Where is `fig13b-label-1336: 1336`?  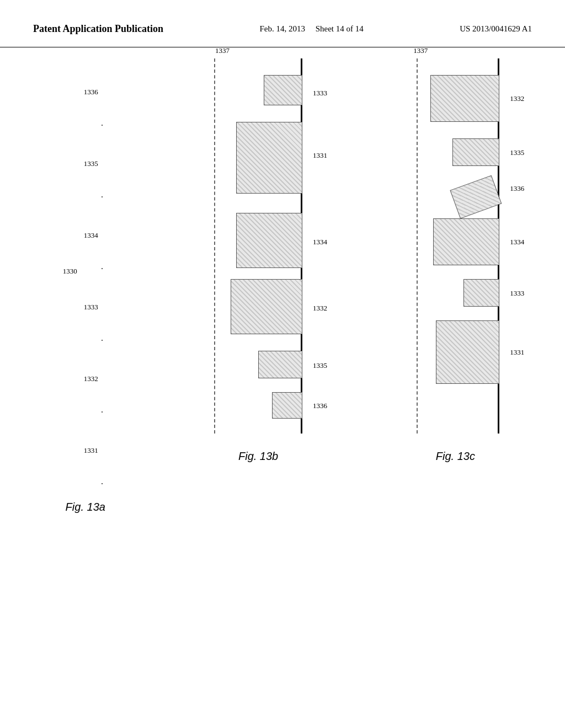
fig13b-label-1336: 1336 is located at coordinates (320, 406).